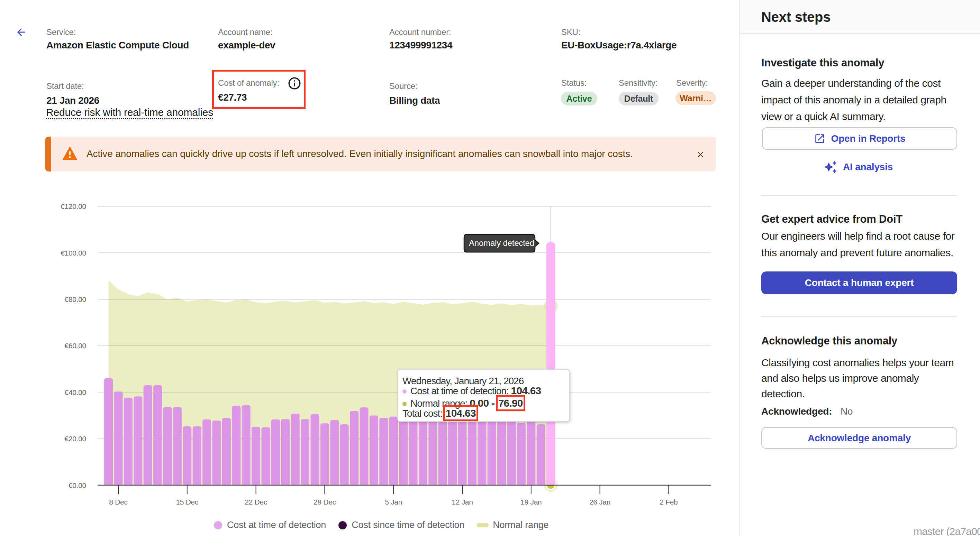 The height and width of the screenshot is (536, 980). I want to click on svg-text: 8 Dec, so click(118, 502).